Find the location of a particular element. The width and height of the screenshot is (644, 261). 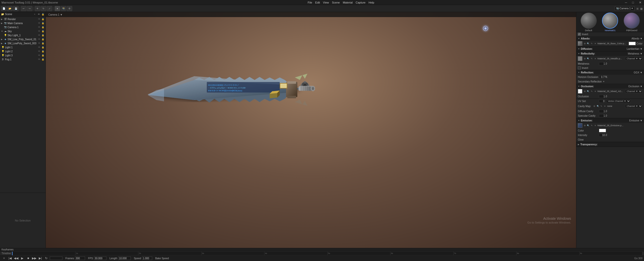

sword01-lock-icon: 🔒 is located at coordinates (43, 39).